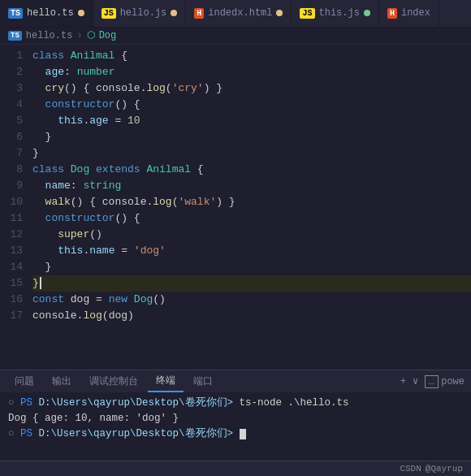  I want to click on line-number: 2, so click(15, 72).